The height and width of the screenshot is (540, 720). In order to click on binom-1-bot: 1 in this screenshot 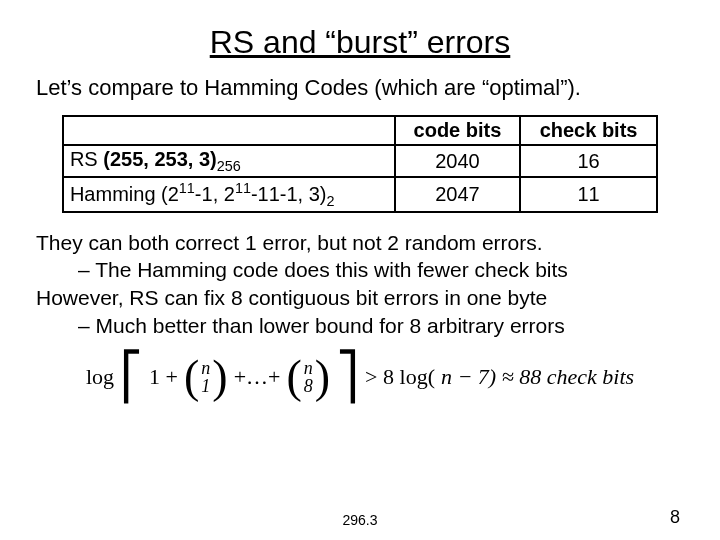, I will do `click(206, 386)`.